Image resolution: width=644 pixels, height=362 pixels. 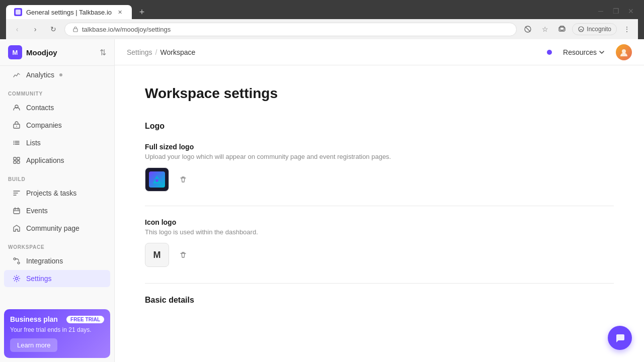 What do you see at coordinates (57, 143) in the screenshot?
I see `sidebar-item-lists: Lists` at bounding box center [57, 143].